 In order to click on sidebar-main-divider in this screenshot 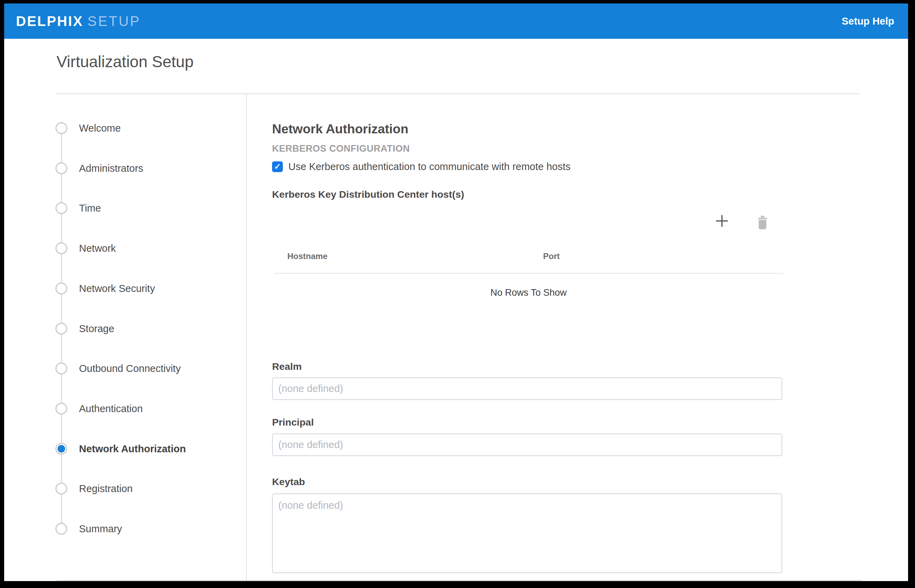, I will do `click(246, 337)`.